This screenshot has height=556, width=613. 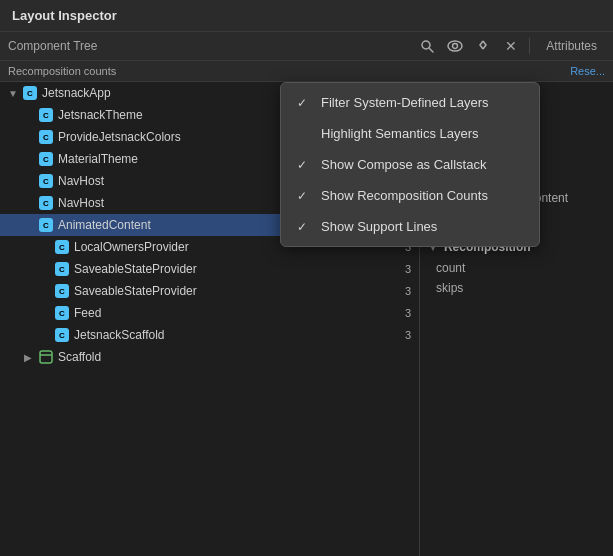 I want to click on app-title: Layout Inspector, so click(x=64, y=16).